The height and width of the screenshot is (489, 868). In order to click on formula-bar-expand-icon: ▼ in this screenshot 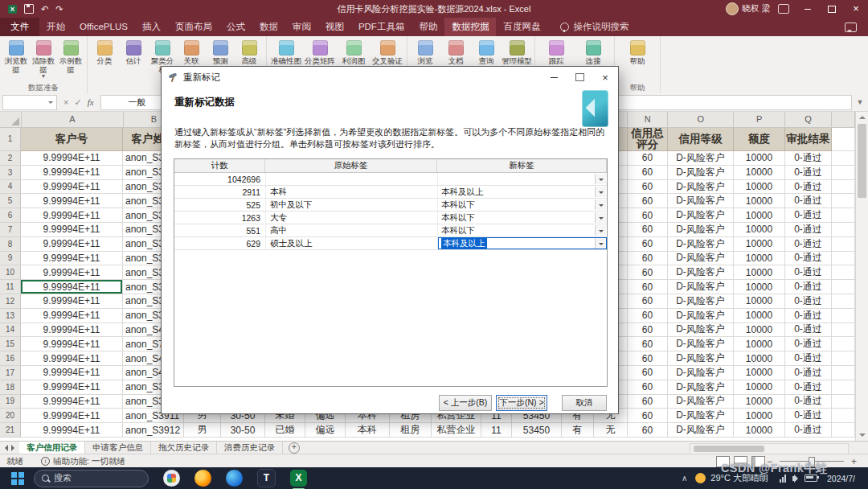, I will do `click(860, 103)`.